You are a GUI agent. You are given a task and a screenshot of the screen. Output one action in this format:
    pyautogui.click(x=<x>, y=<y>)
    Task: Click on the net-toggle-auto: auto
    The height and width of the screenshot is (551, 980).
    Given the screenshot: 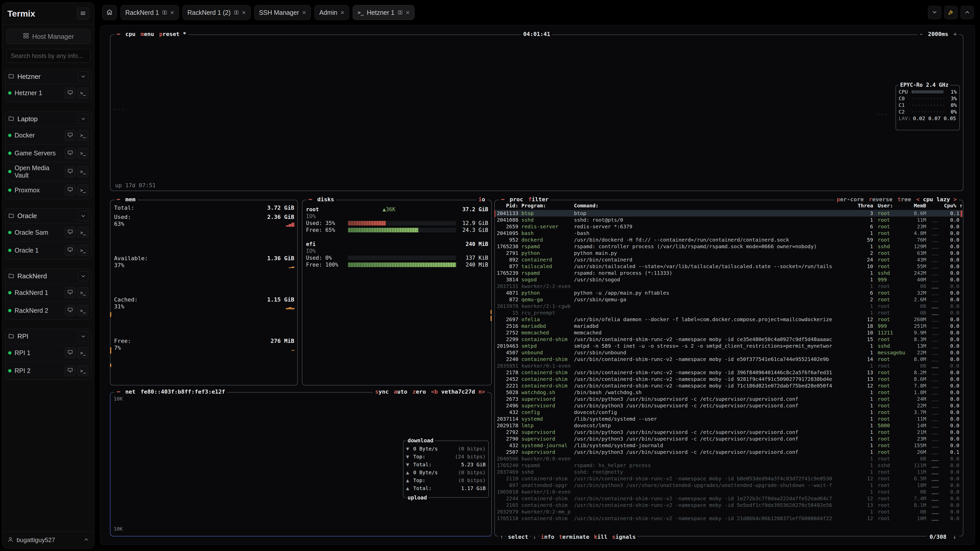 What is the action you would take?
    pyautogui.click(x=401, y=392)
    